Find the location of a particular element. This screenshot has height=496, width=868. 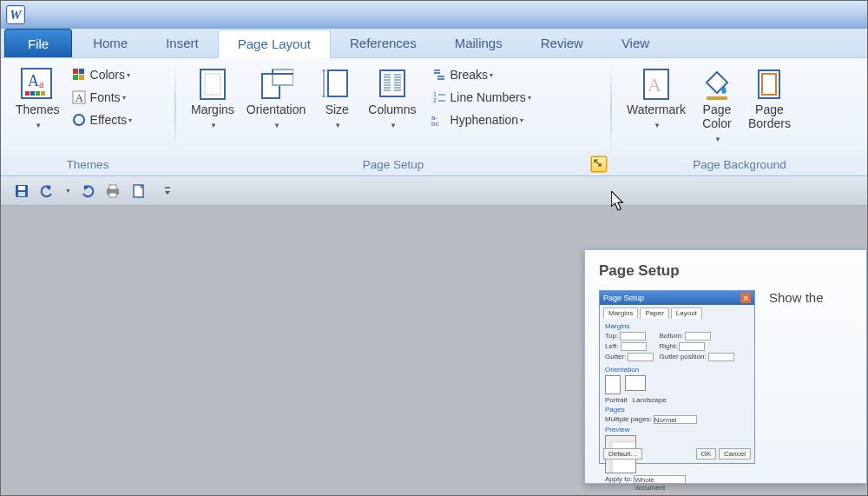

print-icon is located at coordinates (113, 191).